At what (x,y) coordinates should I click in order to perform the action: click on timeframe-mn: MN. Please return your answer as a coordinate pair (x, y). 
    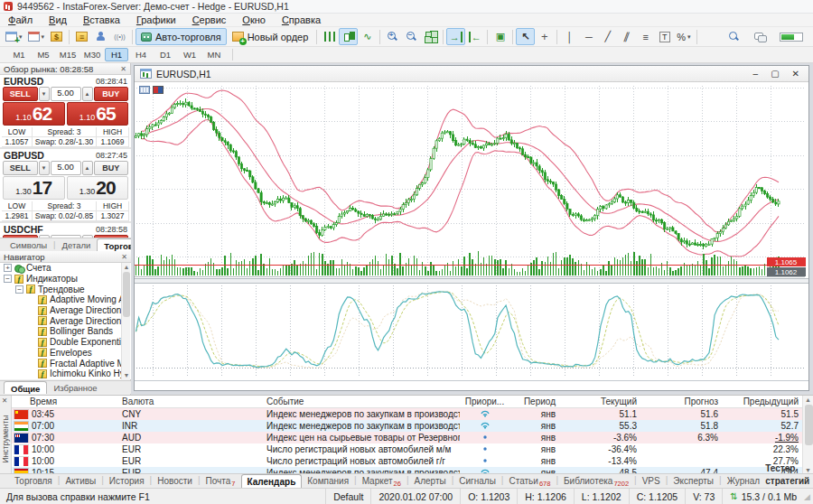
    Looking at the image, I should click on (214, 54).